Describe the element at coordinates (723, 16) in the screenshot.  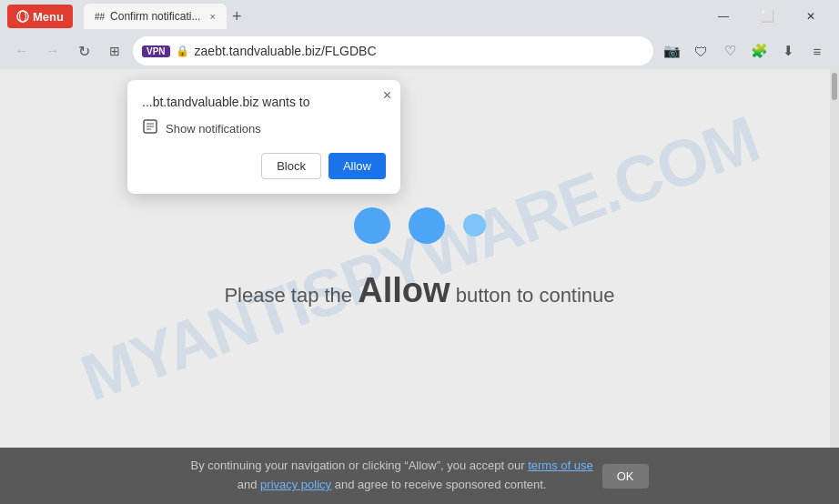
I see `minimize-button: —` at that location.